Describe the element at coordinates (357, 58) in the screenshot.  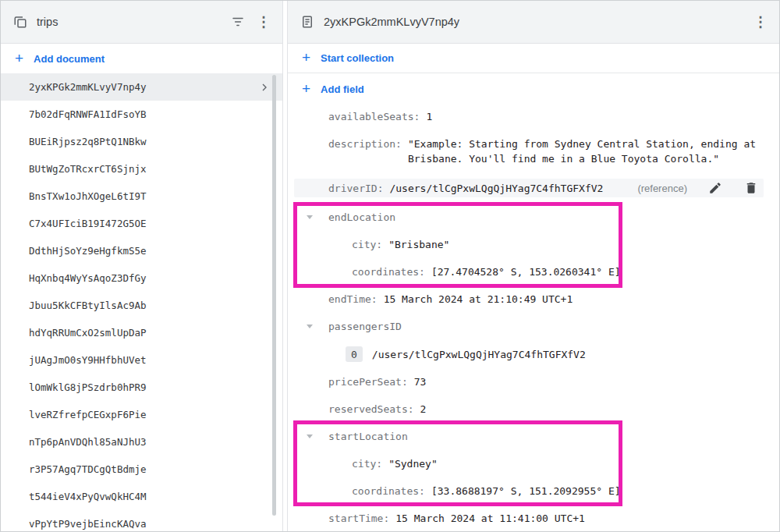
I see `start-collection-label: Start collection` at that location.